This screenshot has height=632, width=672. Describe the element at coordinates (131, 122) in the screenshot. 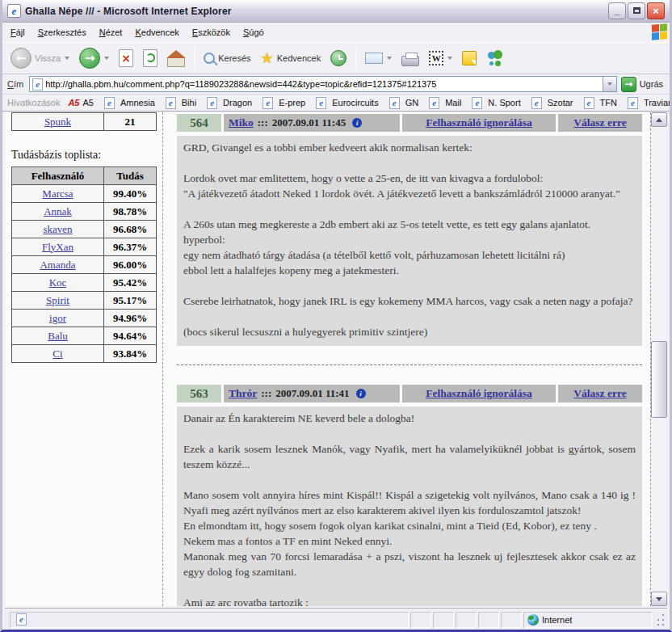

I see `spunk-value: 21` at that location.